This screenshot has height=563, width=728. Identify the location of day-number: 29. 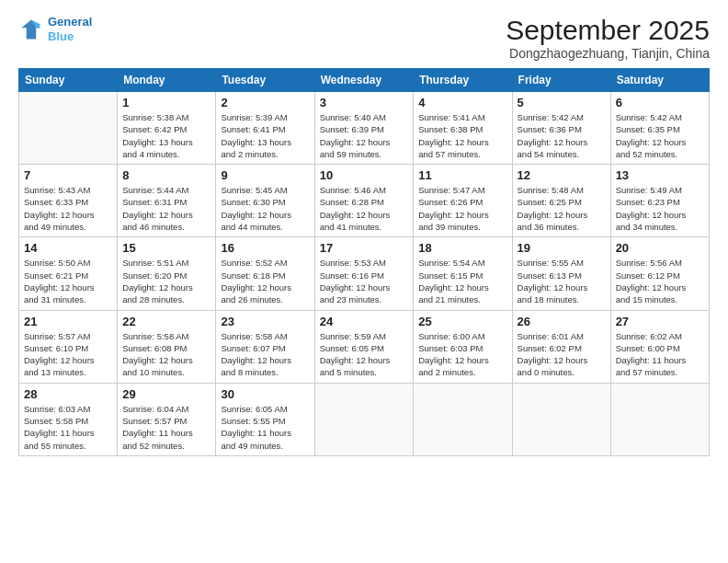
(166, 394).